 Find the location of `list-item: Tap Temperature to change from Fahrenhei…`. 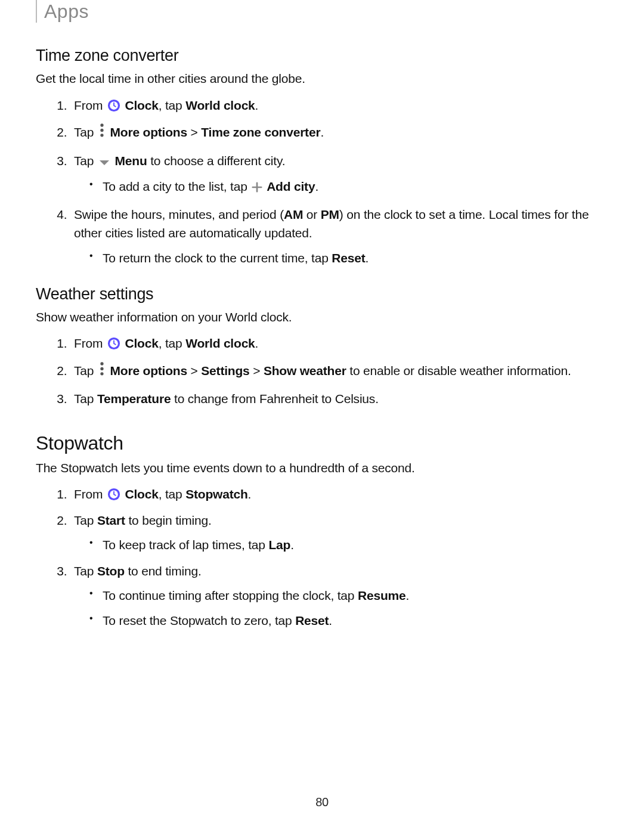

list-item: Tap Temperature to change from Fahrenhei… is located at coordinates (339, 399).